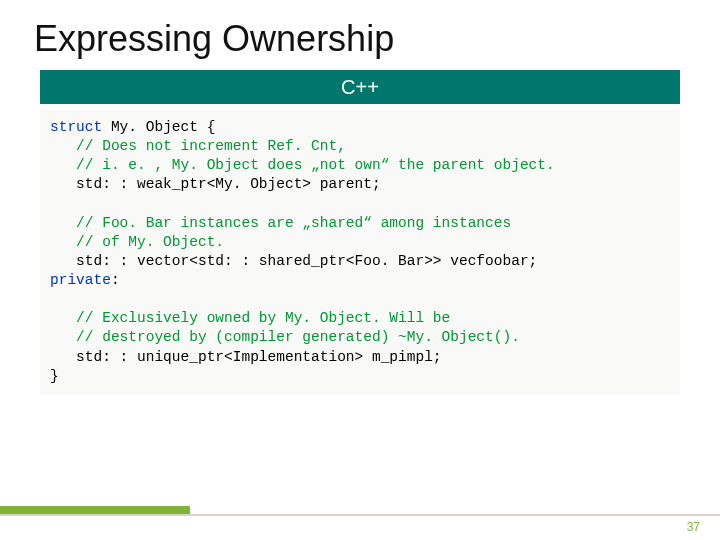  Describe the element at coordinates (360, 515) in the screenshot. I see `footer-divider` at that location.